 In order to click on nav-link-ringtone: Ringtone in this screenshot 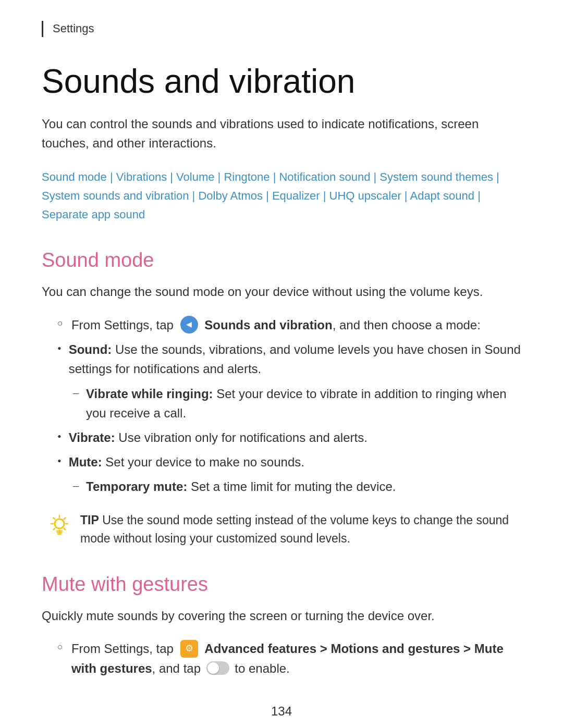, I will do `click(247, 177)`.